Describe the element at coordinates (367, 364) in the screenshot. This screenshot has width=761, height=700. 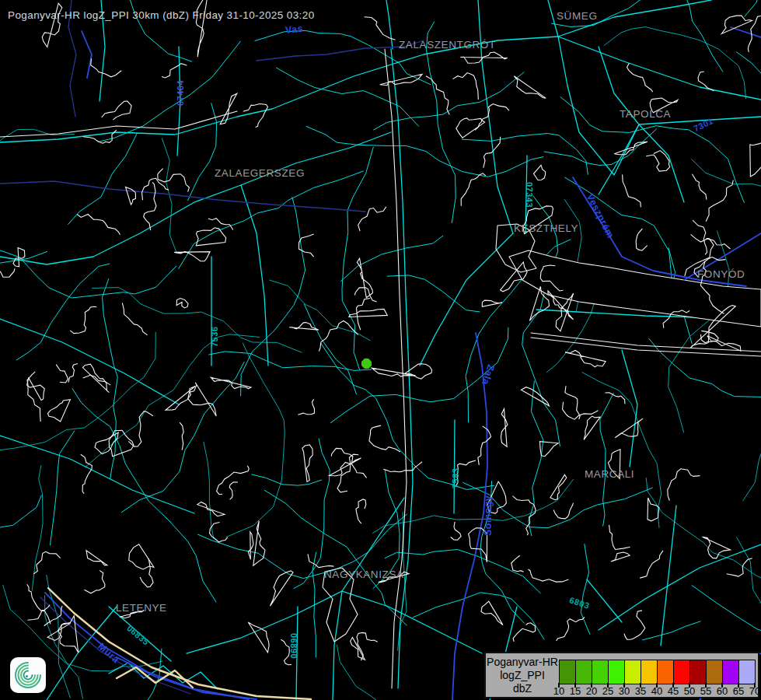
I see `radar-echo` at that location.